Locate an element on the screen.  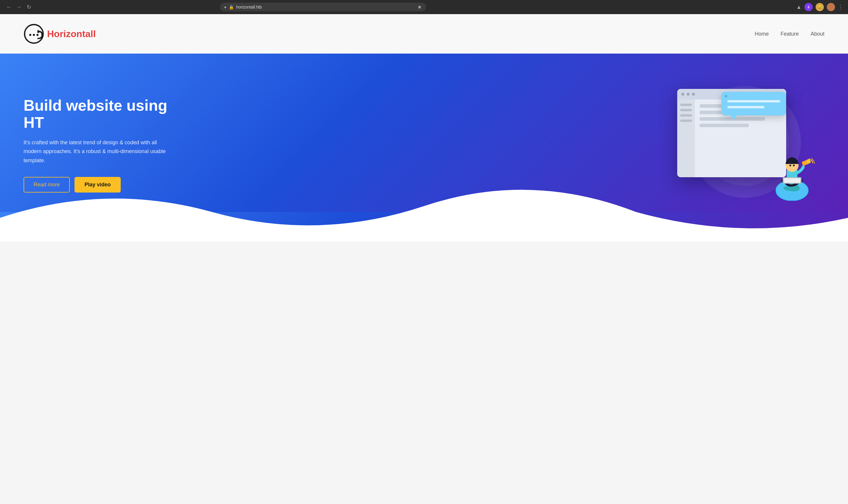
logo-text: Horizontall is located at coordinates (71, 34).